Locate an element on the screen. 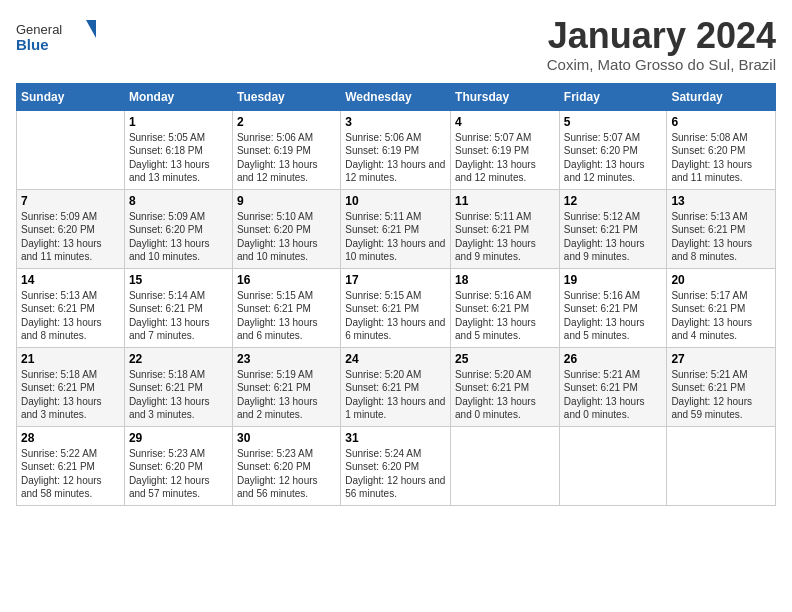 Image resolution: width=792 pixels, height=612 pixels. calendar-week-row: 14Sunrise: 5:13 AMSunset: 6:21 PMDayligh… is located at coordinates (396, 308).